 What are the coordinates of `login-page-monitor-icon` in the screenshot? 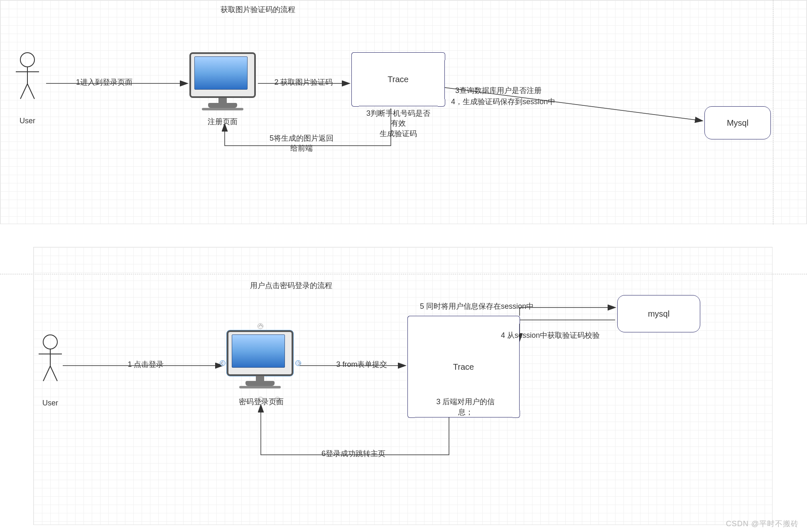 It's located at (260, 361).